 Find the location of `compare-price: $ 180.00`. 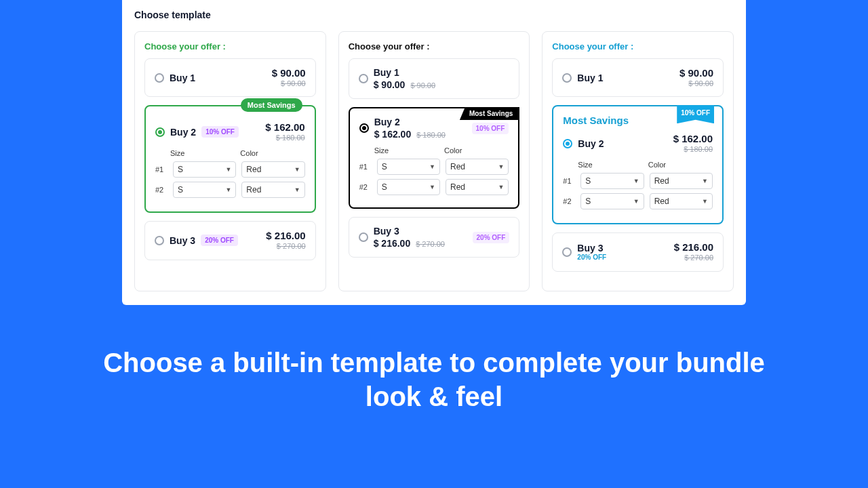

compare-price: $ 180.00 is located at coordinates (431, 135).